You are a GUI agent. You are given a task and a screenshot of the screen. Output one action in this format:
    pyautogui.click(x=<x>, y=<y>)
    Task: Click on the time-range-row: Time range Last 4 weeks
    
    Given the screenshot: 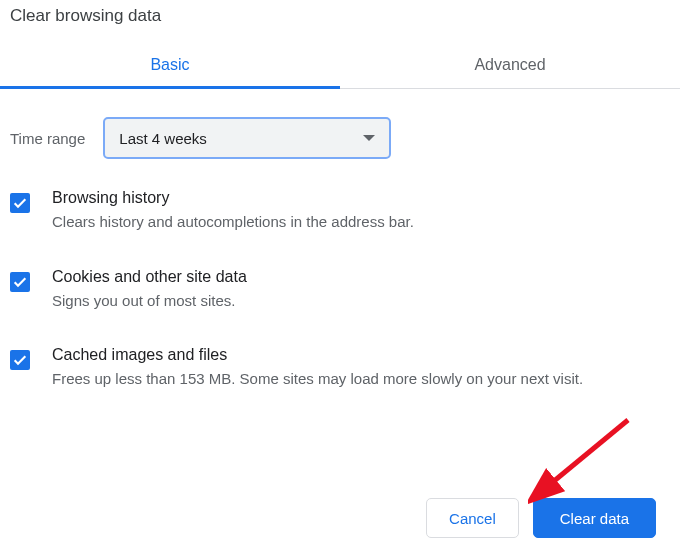 What is the action you would take?
    pyautogui.click(x=338, y=138)
    